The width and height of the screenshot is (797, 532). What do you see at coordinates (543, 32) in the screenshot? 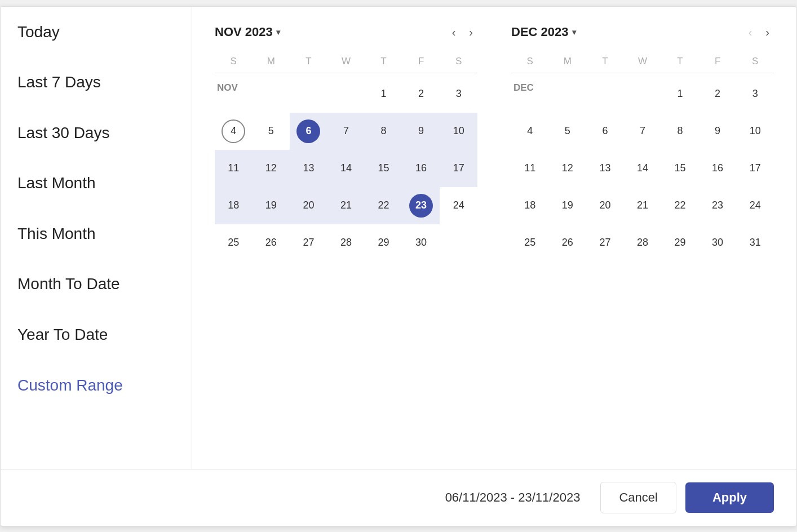
I see `right-month-label: DEC 2023 ▾` at bounding box center [543, 32].